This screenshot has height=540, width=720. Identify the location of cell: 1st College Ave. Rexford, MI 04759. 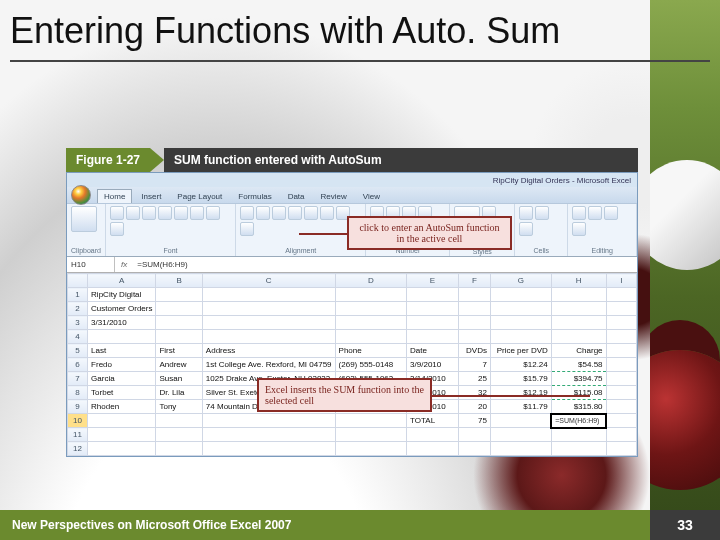
(268, 365).